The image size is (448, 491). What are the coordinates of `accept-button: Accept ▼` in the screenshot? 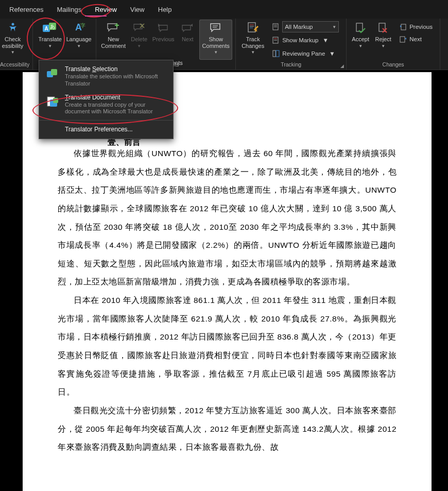 It's located at (360, 40).